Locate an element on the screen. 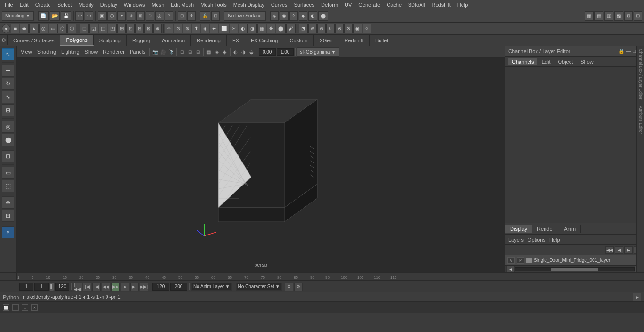  shape-t4: ◳ is located at coordinates (112, 29).